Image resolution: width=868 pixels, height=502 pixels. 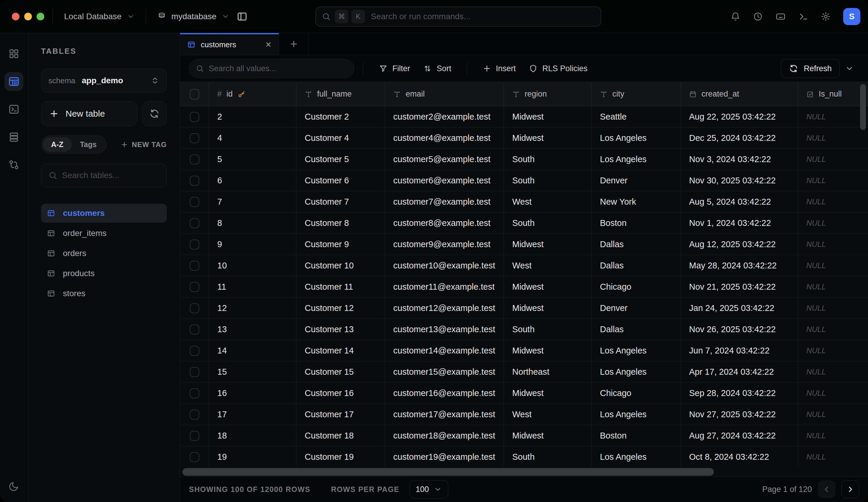 What do you see at coordinates (252, 308) in the screenshot?
I see `cell-id: 12` at bounding box center [252, 308].